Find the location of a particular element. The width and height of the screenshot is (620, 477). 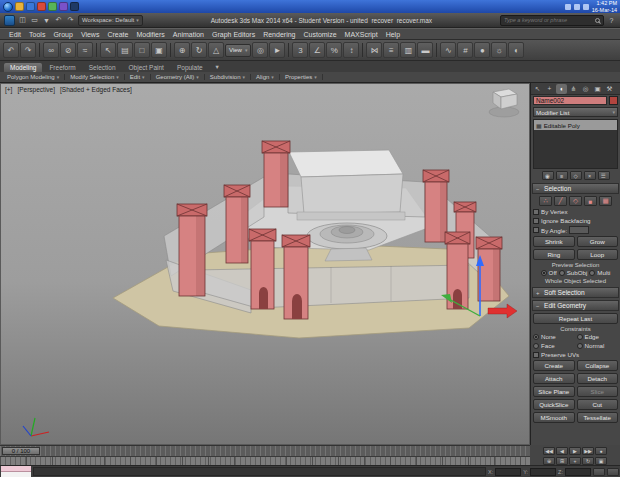

tab-modify-icon: ◖ is located at coordinates (562, 89).